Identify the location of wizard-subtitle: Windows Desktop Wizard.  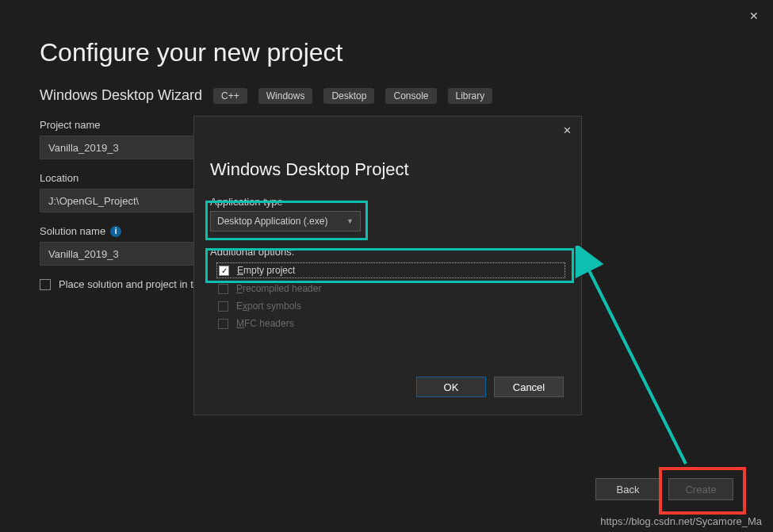
(121, 95).